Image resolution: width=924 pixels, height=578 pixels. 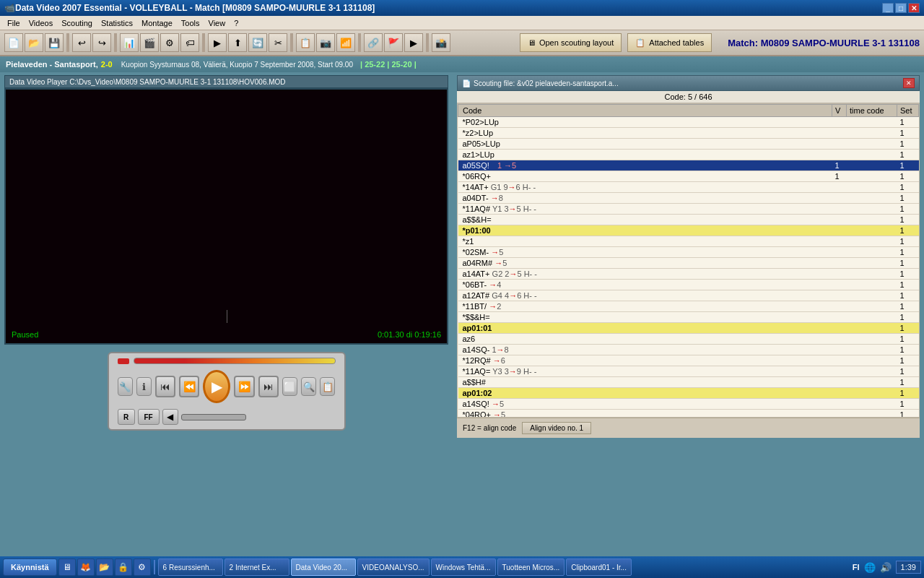 I want to click on small-icon-2: ℹ, so click(x=144, y=387).